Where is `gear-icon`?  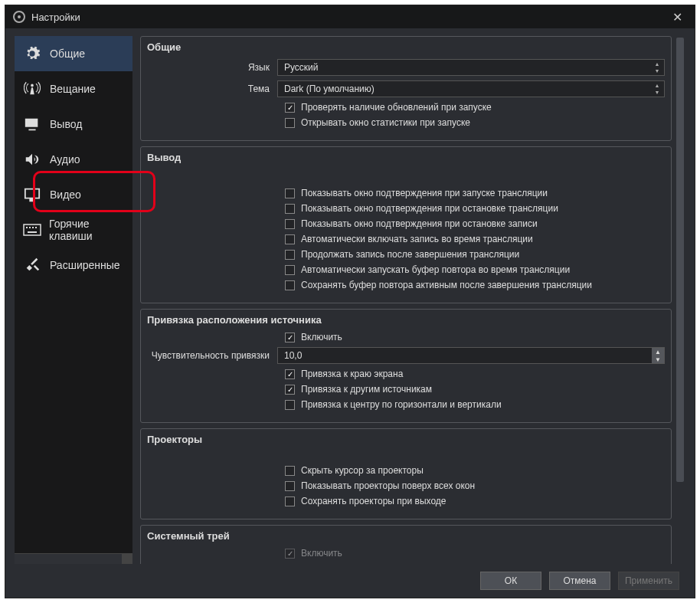
gear-icon is located at coordinates (32, 54).